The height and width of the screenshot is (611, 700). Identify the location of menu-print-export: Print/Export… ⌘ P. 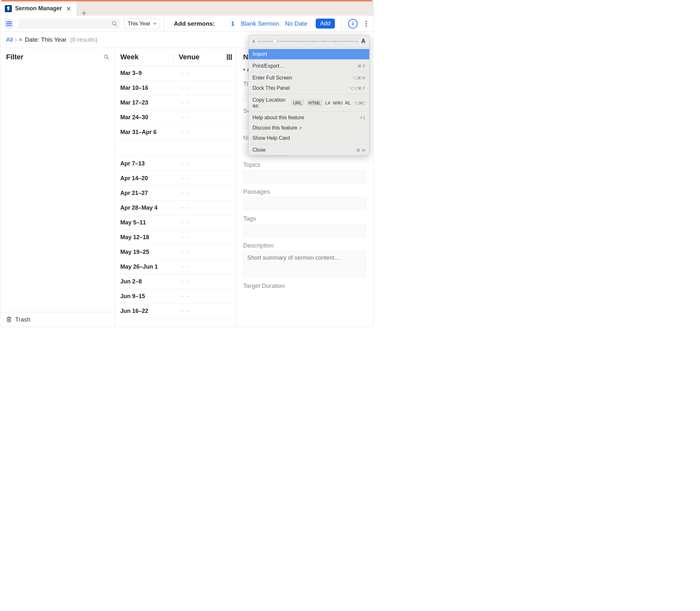
(309, 66).